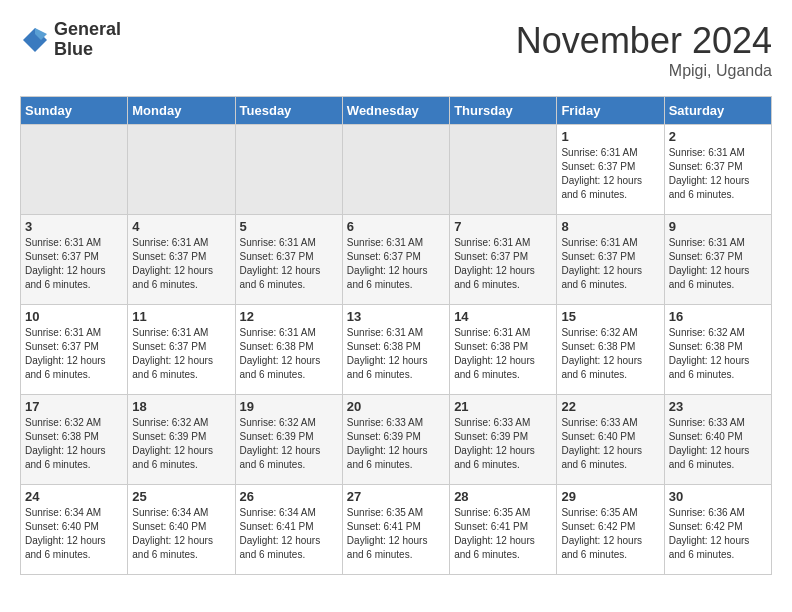 The width and height of the screenshot is (792, 612). What do you see at coordinates (396, 440) in the screenshot?
I see `calendar-week-row: 17Sunrise: 6:32 AM Sunset: 6:38 PM Dayli…` at bounding box center [396, 440].